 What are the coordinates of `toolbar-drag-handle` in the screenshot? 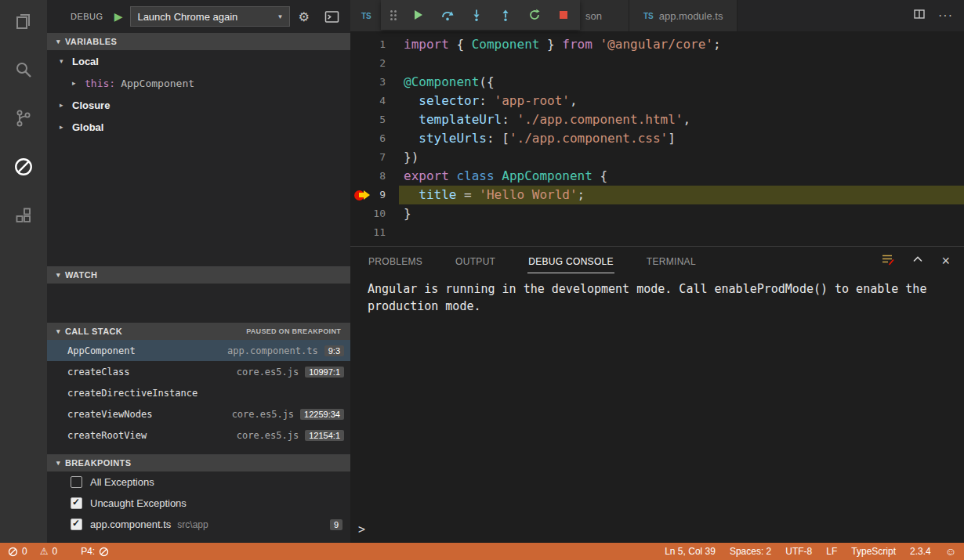 It's located at (393, 16).